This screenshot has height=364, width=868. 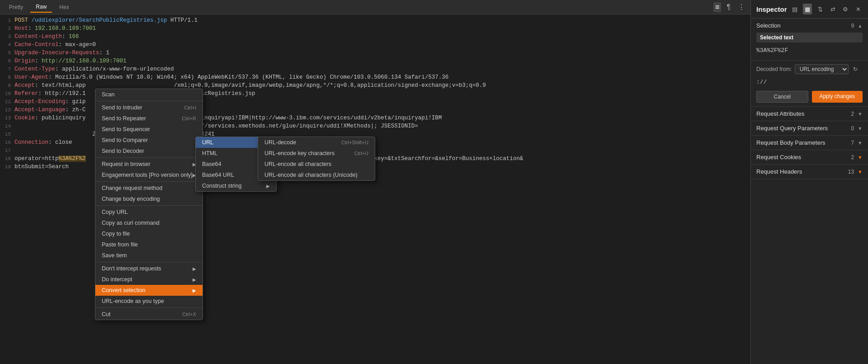 What do you see at coordinates (782, 97) in the screenshot?
I see `cancel-button: Cancel` at bounding box center [782, 97].